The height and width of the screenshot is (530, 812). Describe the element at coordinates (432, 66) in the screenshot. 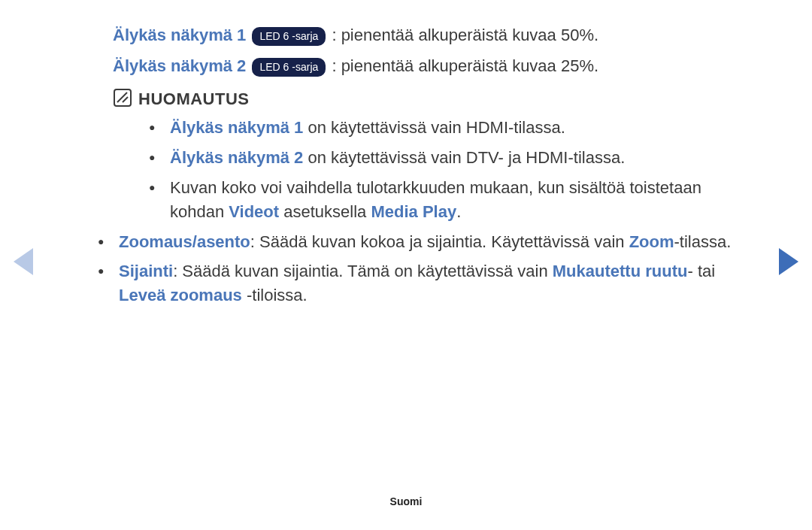

I see `smartview2-line: Älykäs näkymä 2 LED 6 -sarja : pienentää…` at that location.